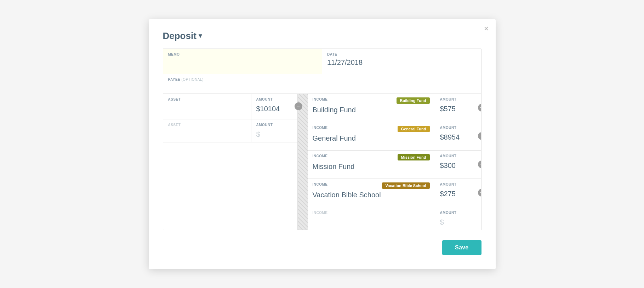 Image resolution: width=644 pixels, height=288 pixels. Describe the element at coordinates (274, 99) in the screenshot. I see `amount-label-1: AMOUNT` at that location.